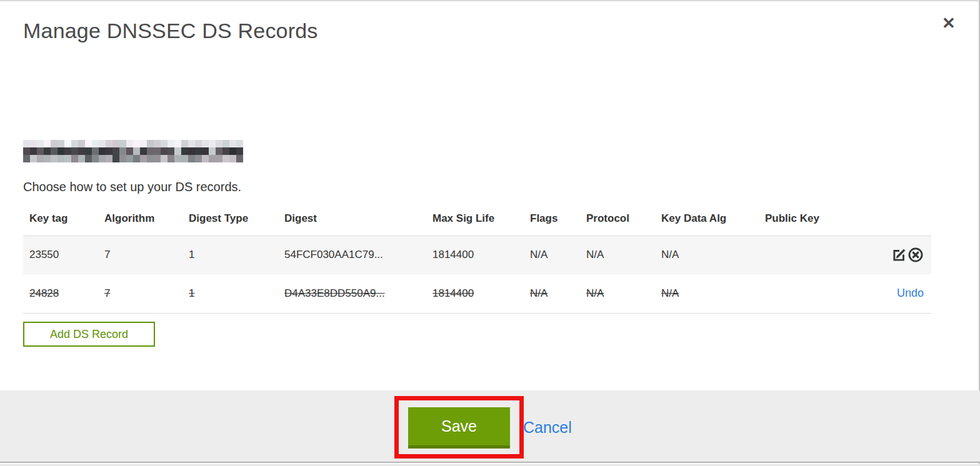 Image resolution: width=980 pixels, height=466 pixels. Describe the element at coordinates (901, 255) in the screenshot. I see `row-actions` at that location.